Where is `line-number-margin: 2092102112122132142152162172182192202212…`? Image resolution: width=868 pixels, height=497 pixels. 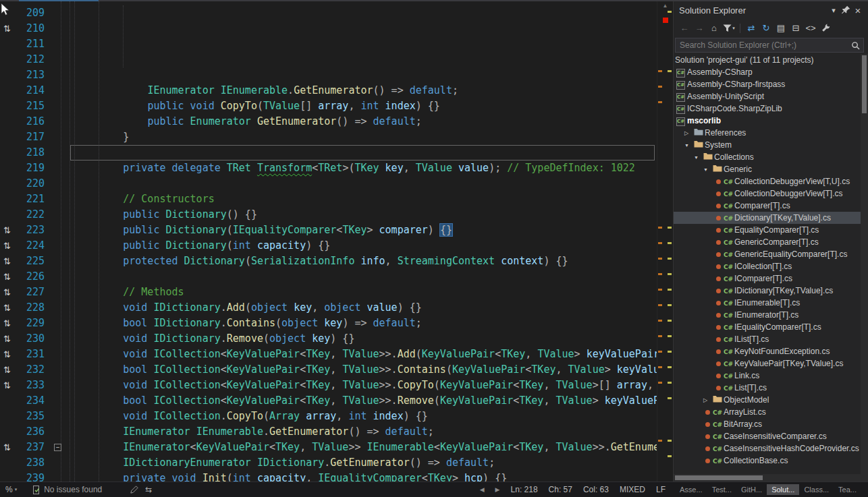 line-number-margin: 2092102112122132142152162172182192202212… is located at coordinates (33, 241).